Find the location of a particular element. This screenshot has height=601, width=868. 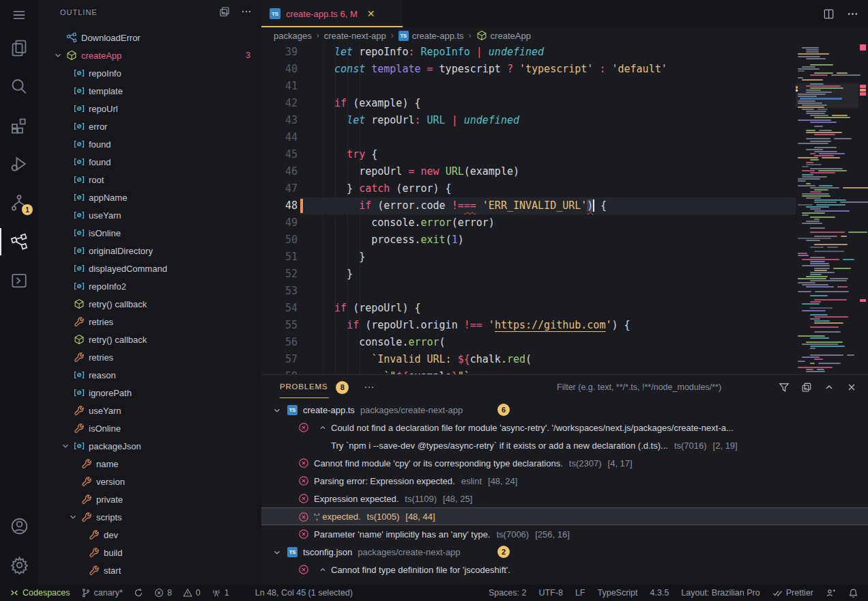

breadcrumb-packages: packages is located at coordinates (293, 36).